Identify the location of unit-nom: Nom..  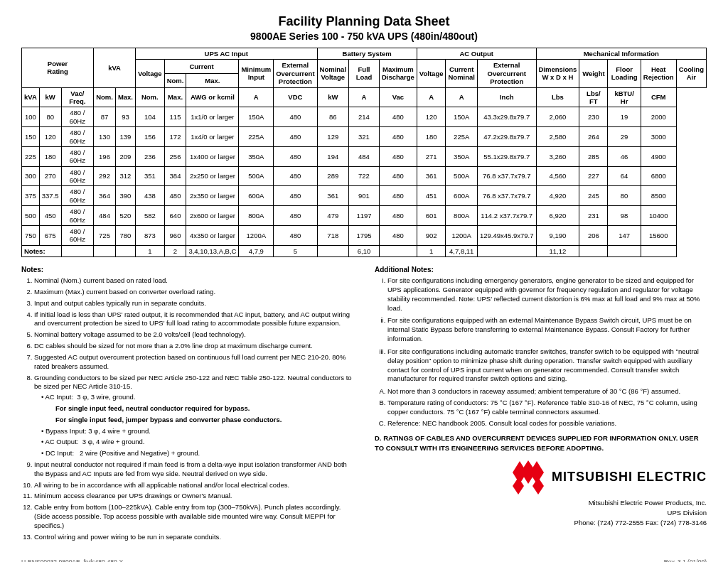
(105, 97).